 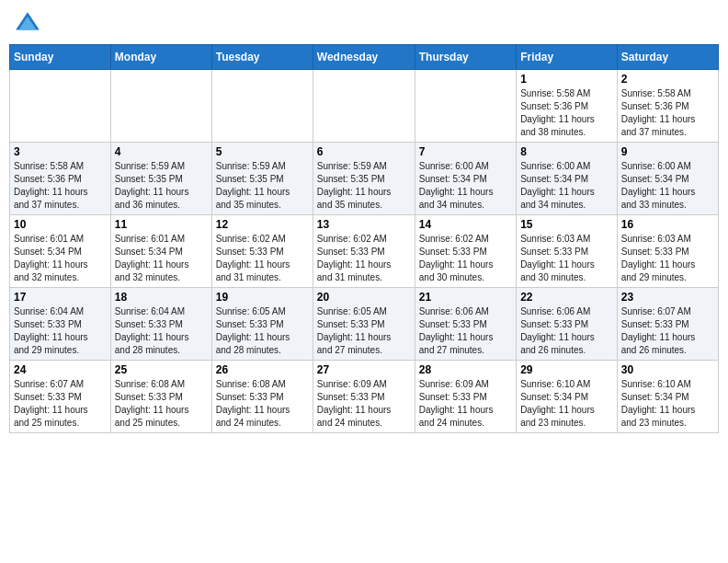 I want to click on day-number: 20, so click(x=364, y=297).